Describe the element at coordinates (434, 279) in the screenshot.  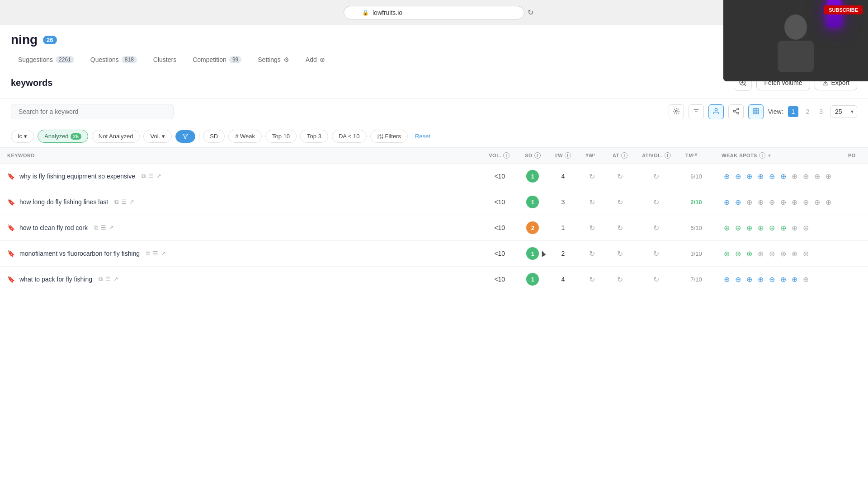
I see `table-row: 🔖 what to pack for fly fishing ⧉ ☰ ↗ <10` at that location.